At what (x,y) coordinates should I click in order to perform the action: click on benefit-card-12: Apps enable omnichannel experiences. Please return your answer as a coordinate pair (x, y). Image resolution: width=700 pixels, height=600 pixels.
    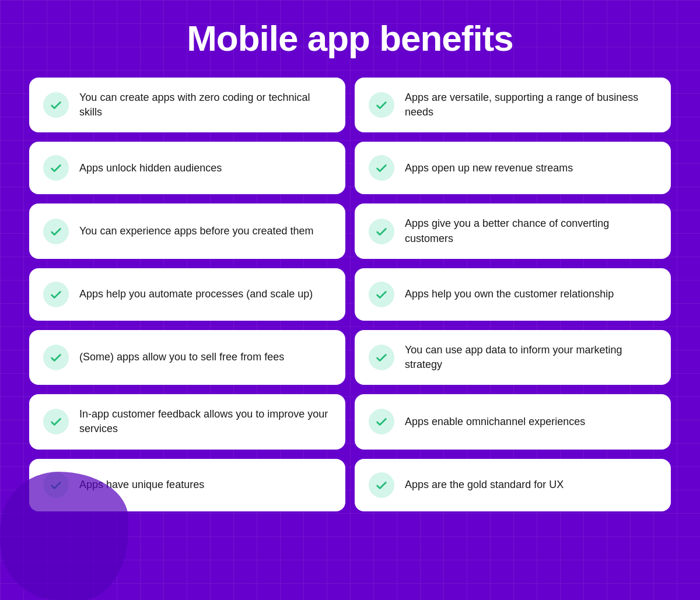
    Looking at the image, I should click on (513, 422).